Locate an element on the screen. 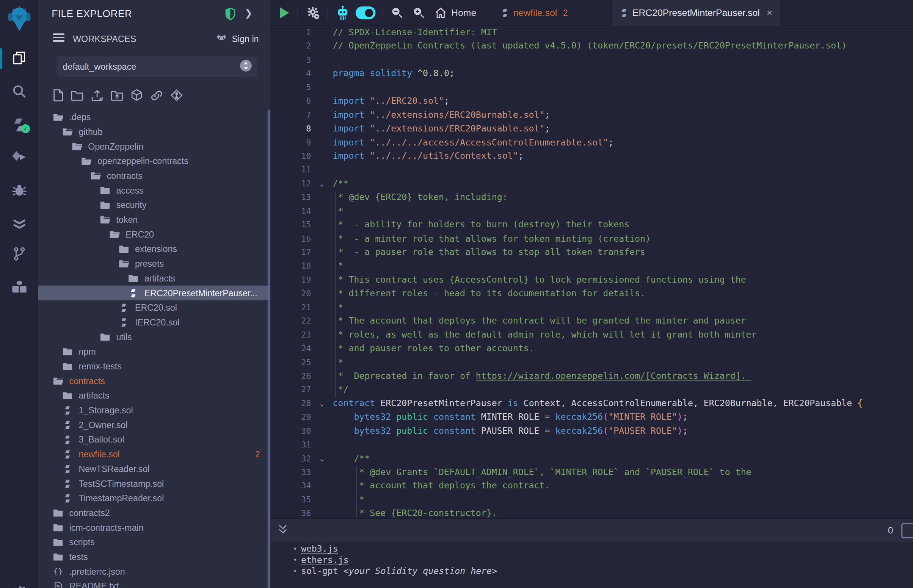 This screenshot has width=913, height=588. new-file-icon is located at coordinates (58, 95).